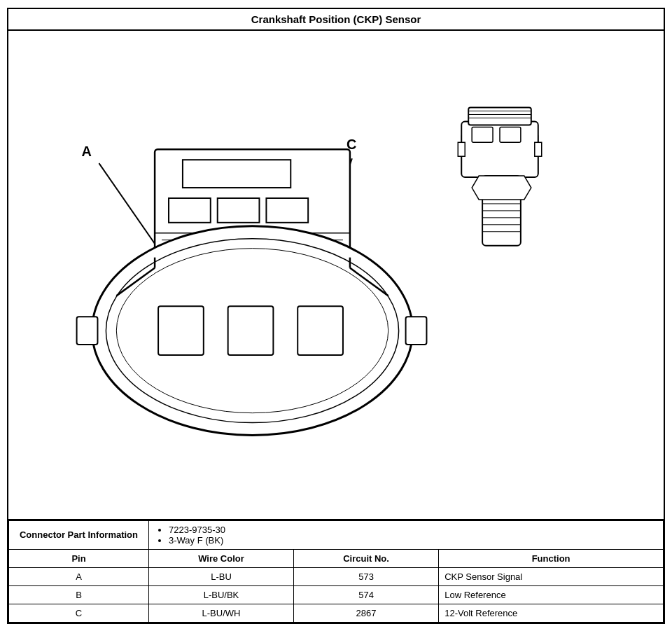  Describe the element at coordinates (552, 576) in the screenshot. I see `function-a: CKP Sensor Signal` at that location.